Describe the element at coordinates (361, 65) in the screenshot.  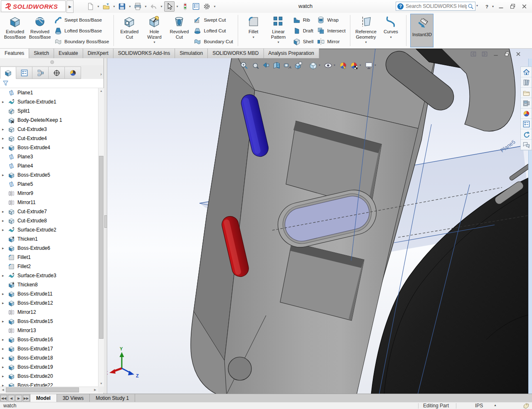
I see `apply-scene-dropdown-icon: ▾` at that location.